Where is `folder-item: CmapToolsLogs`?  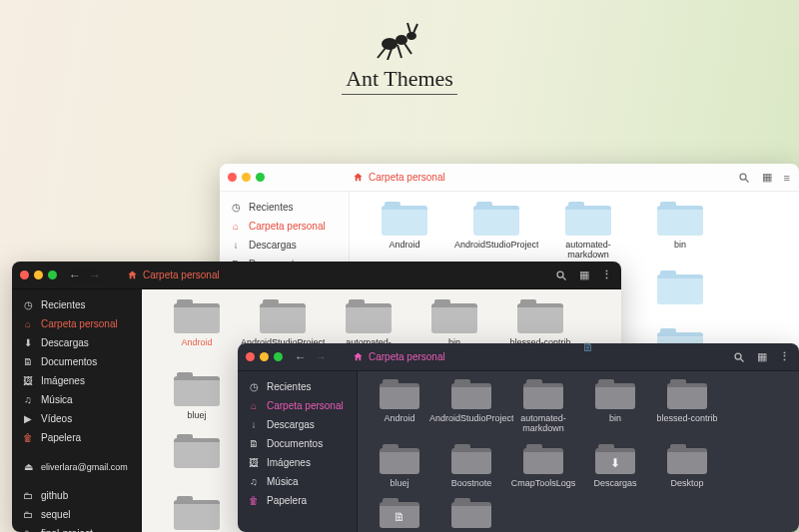
folder-item: CmapToolsLogs is located at coordinates (543, 466).